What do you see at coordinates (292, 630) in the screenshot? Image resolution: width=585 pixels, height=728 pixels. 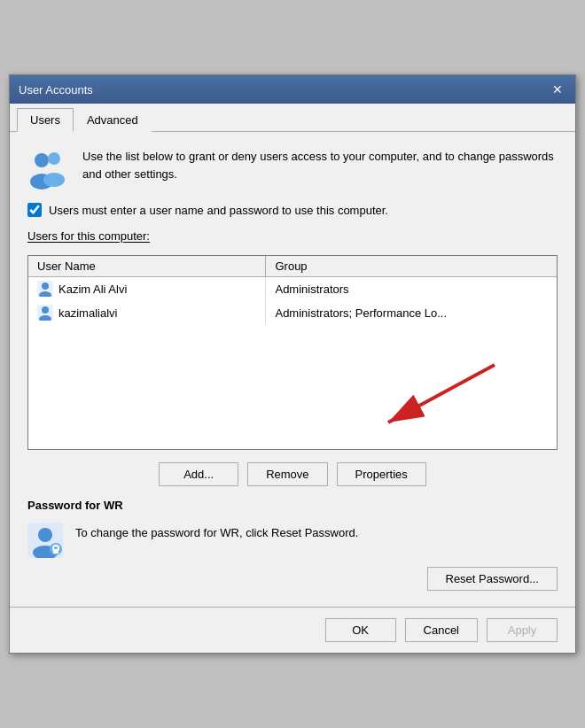 I see `dialog-footer: OK Cancel Apply` at bounding box center [292, 630].